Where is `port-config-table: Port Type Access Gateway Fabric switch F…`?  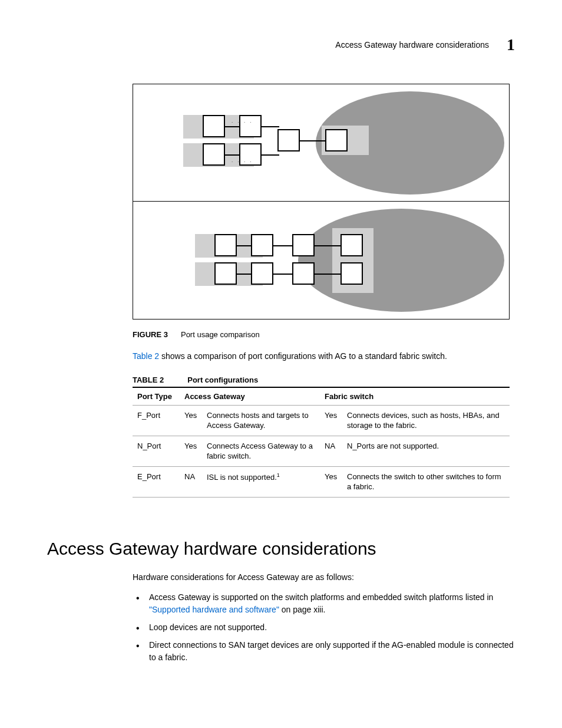 port-config-table: Port Type Access Gateway Fabric switch F… is located at coordinates (321, 442).